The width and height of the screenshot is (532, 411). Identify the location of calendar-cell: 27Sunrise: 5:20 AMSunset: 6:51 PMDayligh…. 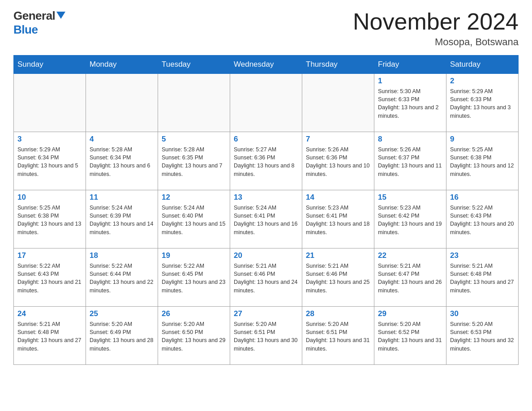
(266, 336).